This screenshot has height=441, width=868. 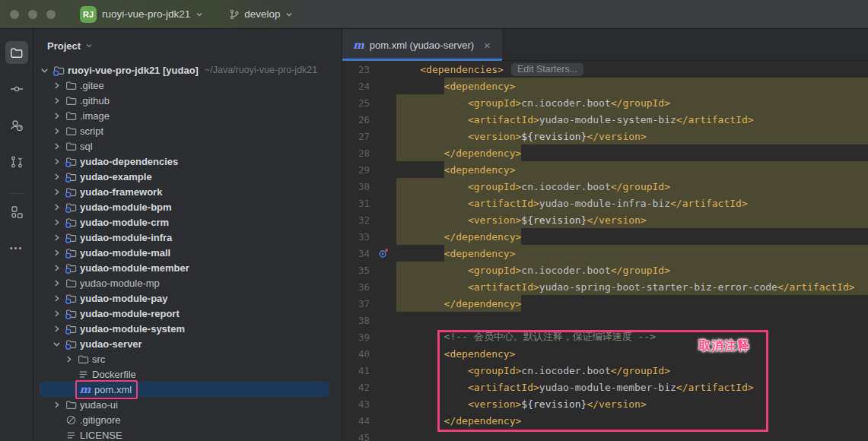 What do you see at coordinates (356, 371) in the screenshot?
I see `line-number: 41` at bounding box center [356, 371].